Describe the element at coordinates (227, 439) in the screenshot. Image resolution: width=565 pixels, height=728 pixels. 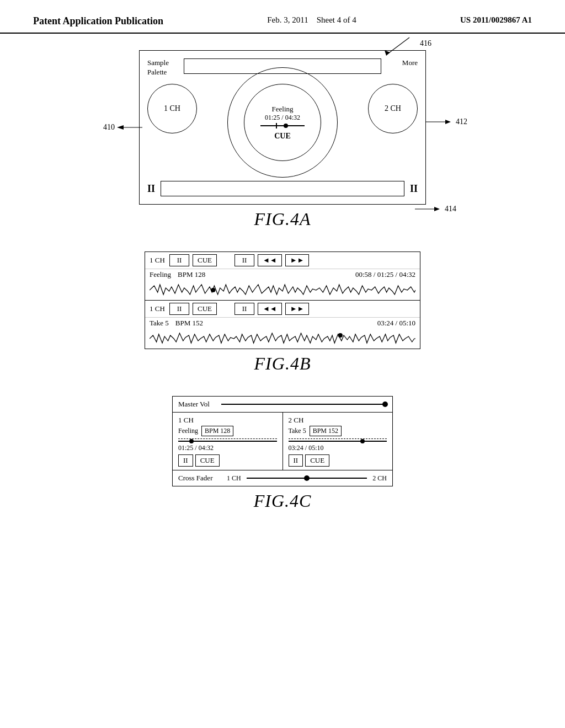
I see `fig4c-ch1-divider` at that location.